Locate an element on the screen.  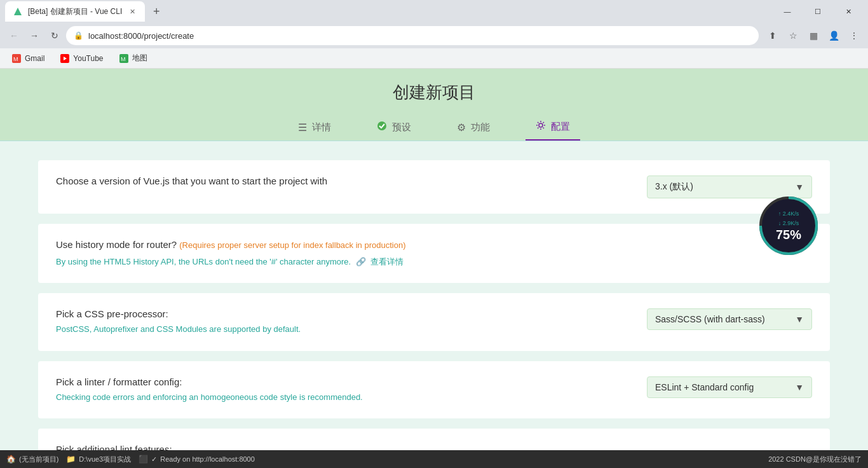
linter-select: ESLint + Standard config ▼ is located at coordinates (729, 387).